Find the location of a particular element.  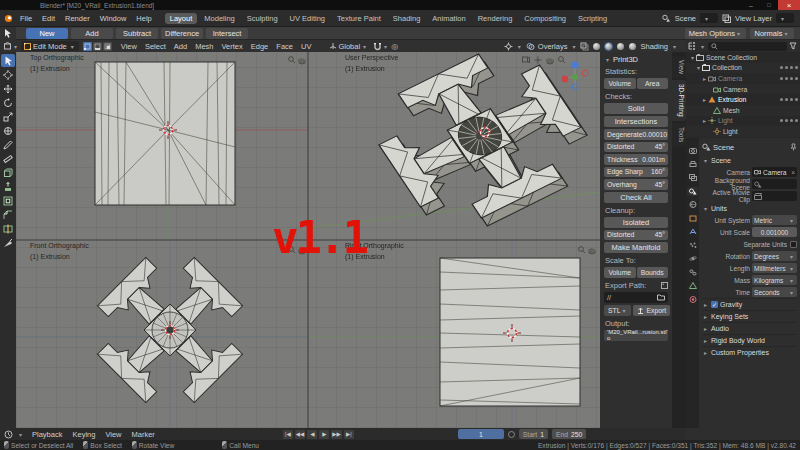

mass-dropdown: Kilograms▾ is located at coordinates (774, 280).